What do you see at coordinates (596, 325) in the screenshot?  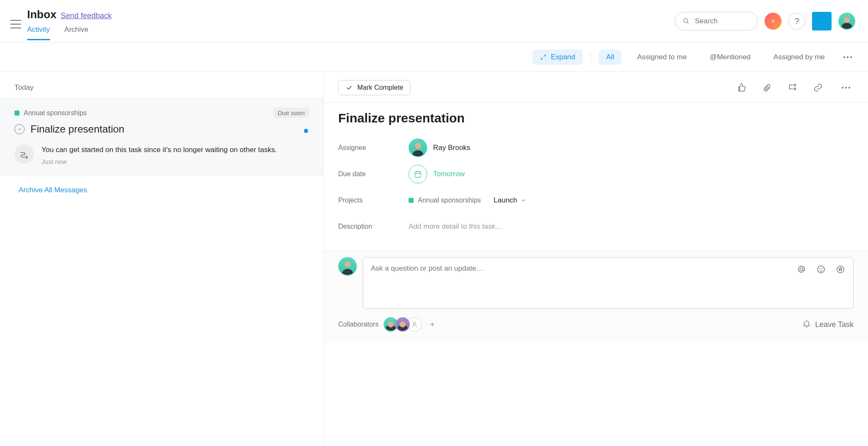 I see `collaborators-row: Collaborators Leave Task` at bounding box center [596, 325].